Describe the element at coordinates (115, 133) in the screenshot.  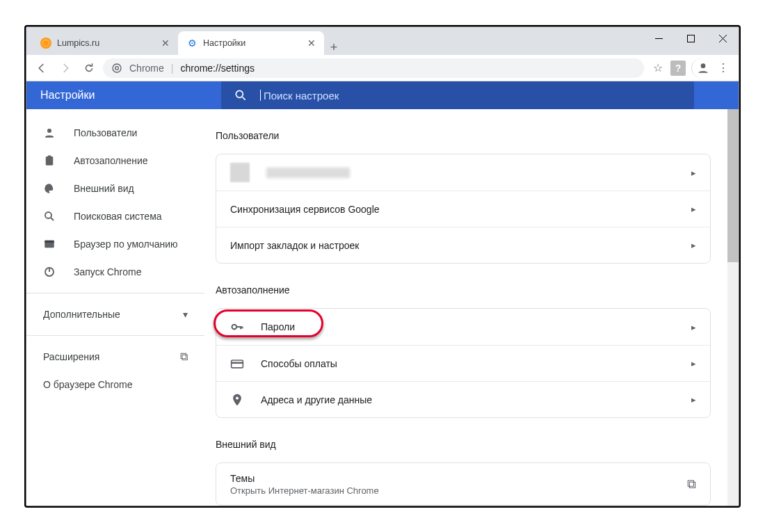
I see `sidebar-item-users: Пользователи` at that location.